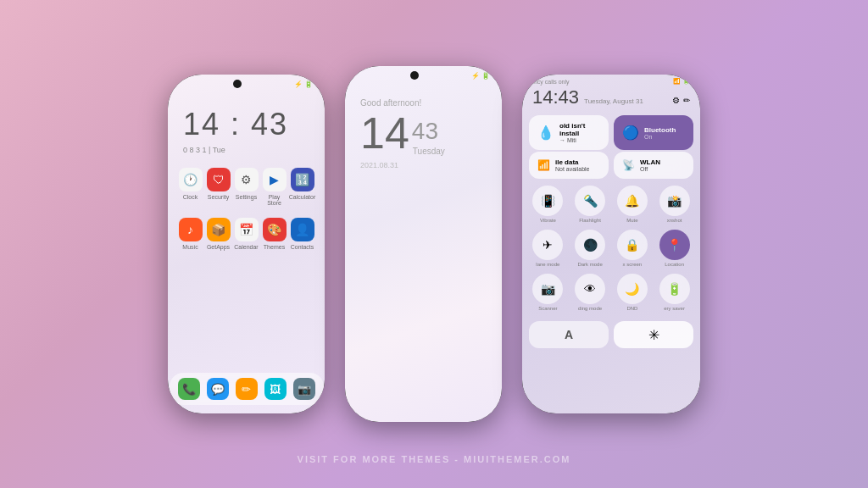  Describe the element at coordinates (632, 289) in the screenshot. I see `btn-dnd: 🌙` at that location.